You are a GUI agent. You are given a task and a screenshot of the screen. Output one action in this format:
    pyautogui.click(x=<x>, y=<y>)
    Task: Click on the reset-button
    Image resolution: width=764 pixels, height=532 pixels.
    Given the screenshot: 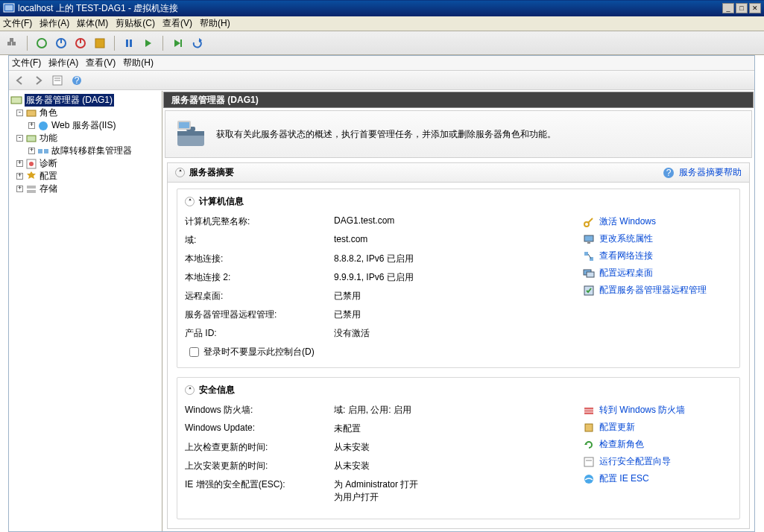 What is the action you would take?
    pyautogui.click(x=148, y=43)
    